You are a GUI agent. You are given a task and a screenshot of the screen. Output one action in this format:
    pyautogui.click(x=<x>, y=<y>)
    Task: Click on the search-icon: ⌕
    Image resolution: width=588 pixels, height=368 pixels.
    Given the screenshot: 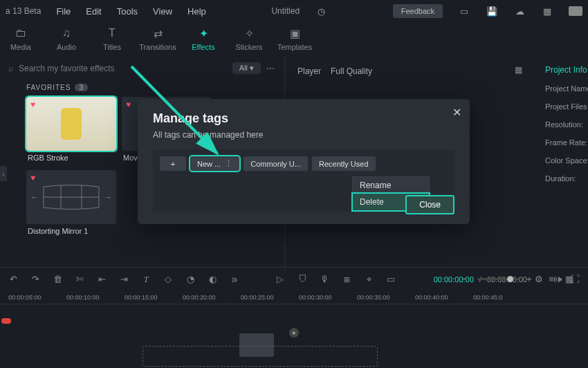 What is the action you would take?
    pyautogui.click(x=11, y=68)
    